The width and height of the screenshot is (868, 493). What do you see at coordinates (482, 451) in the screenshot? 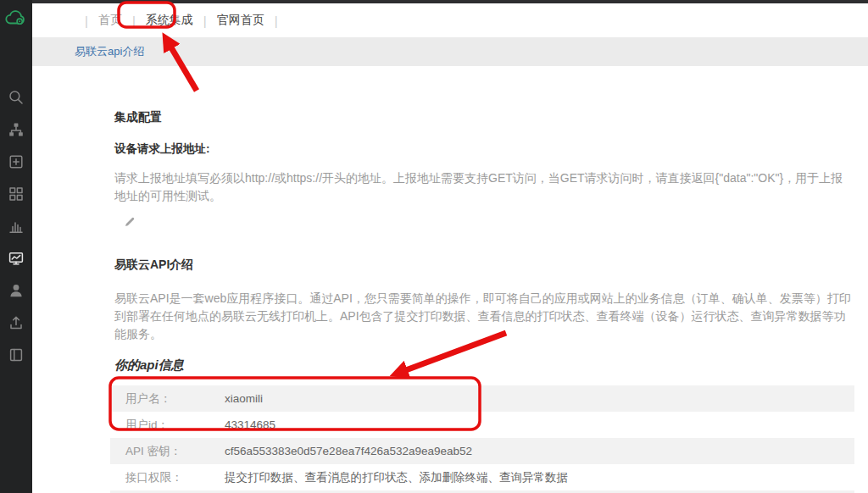
I see `table-row-apikey: API 密钥： cf56a553383e0d57e28ea7f426a532a9…` at bounding box center [482, 451].